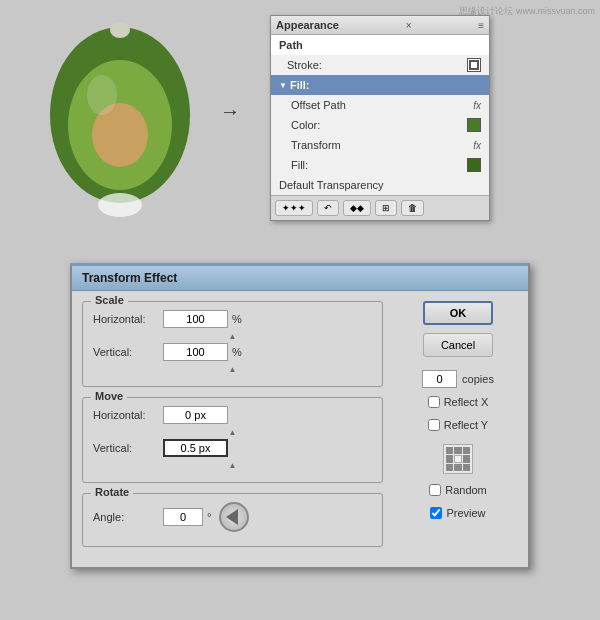  What do you see at coordinates (434, 402) in the screenshot?
I see `reflect-x-checkbox` at bounding box center [434, 402].